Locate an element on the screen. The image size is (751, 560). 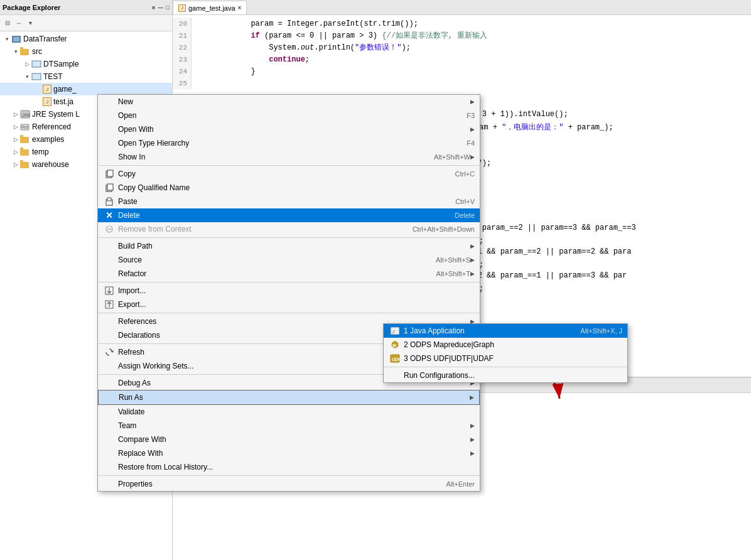
tree-label-warehouse: warehouse is located at coordinates (50, 164).